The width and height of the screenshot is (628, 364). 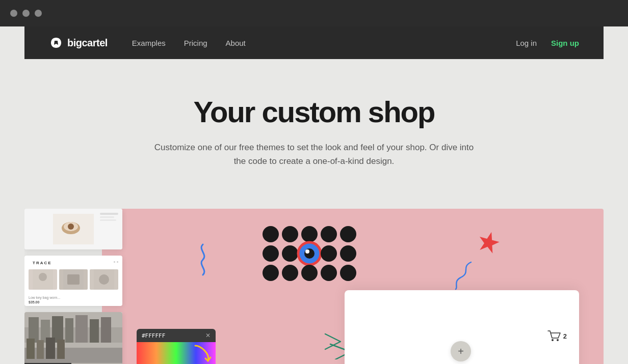 I want to click on color-hex-value: #FFFFFF, so click(x=153, y=336).